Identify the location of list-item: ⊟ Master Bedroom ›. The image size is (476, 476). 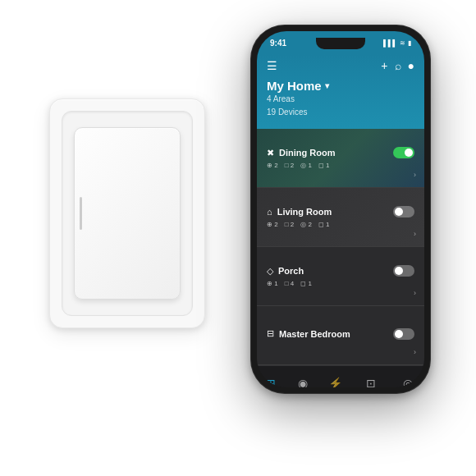
(341, 336).